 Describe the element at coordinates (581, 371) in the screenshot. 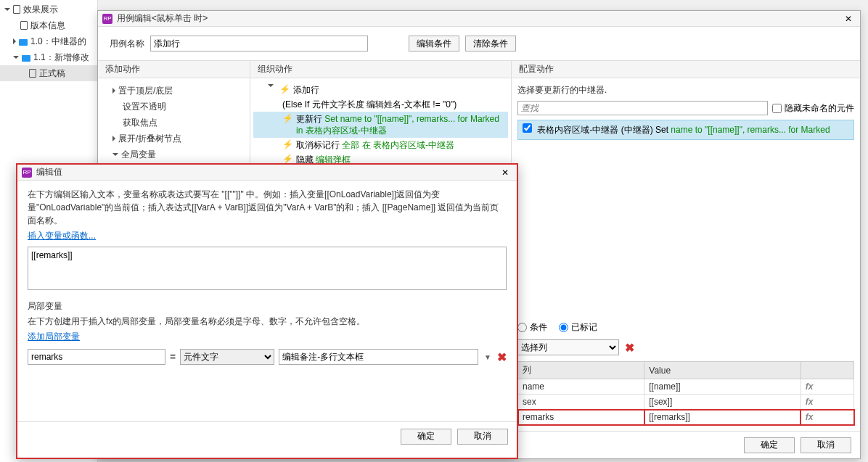

I see `th-col: 列` at that location.